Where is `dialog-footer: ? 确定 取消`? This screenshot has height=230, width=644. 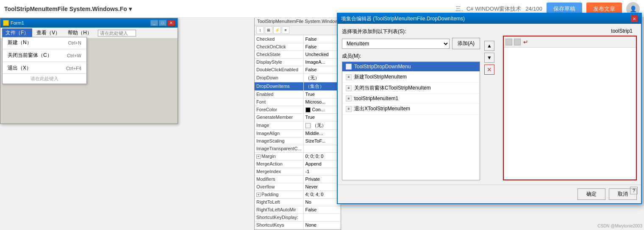
dialog-footer: ? 确定 取消 is located at coordinates (489, 194).